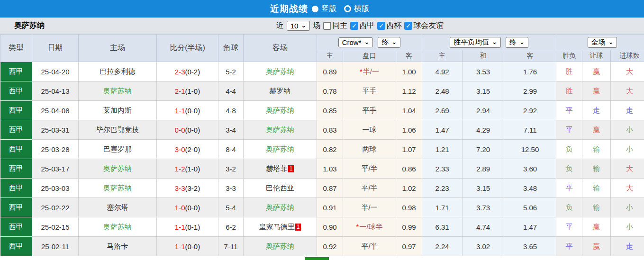 The height and width of the screenshot is (260, 644). Describe the element at coordinates (409, 188) in the screenshot. I see `odds-away-value: 1.02` at that location.